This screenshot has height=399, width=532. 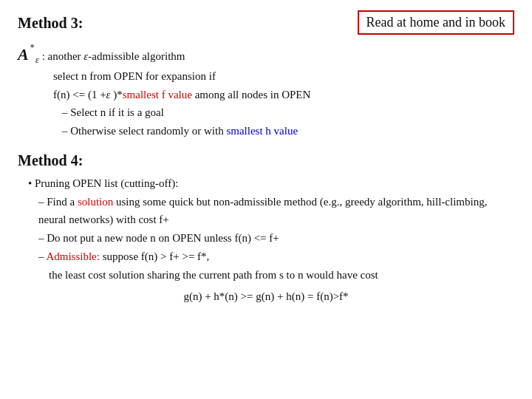 What do you see at coordinates (284, 77) in the screenshot?
I see `select-n-line: select n from OPEN for expansion if` at bounding box center [284, 77].